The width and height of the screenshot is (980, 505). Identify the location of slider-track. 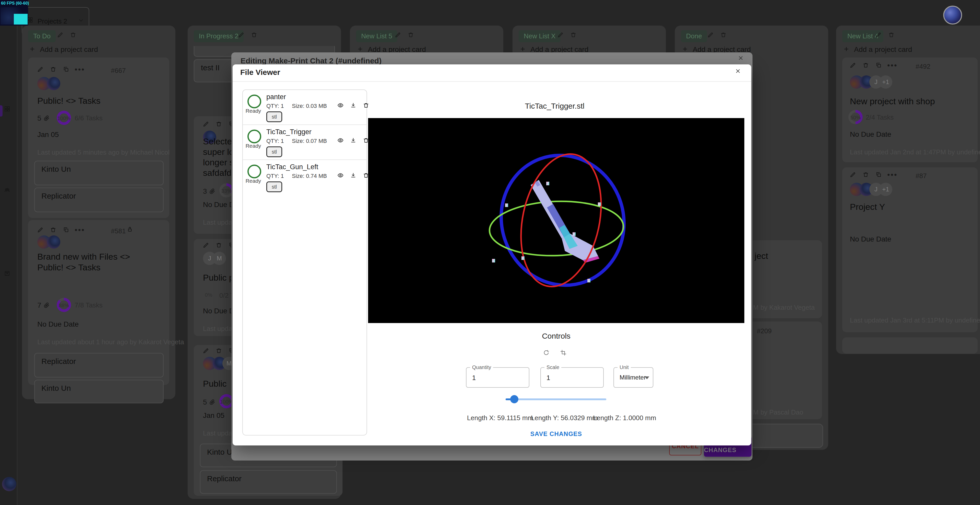
(556, 399).